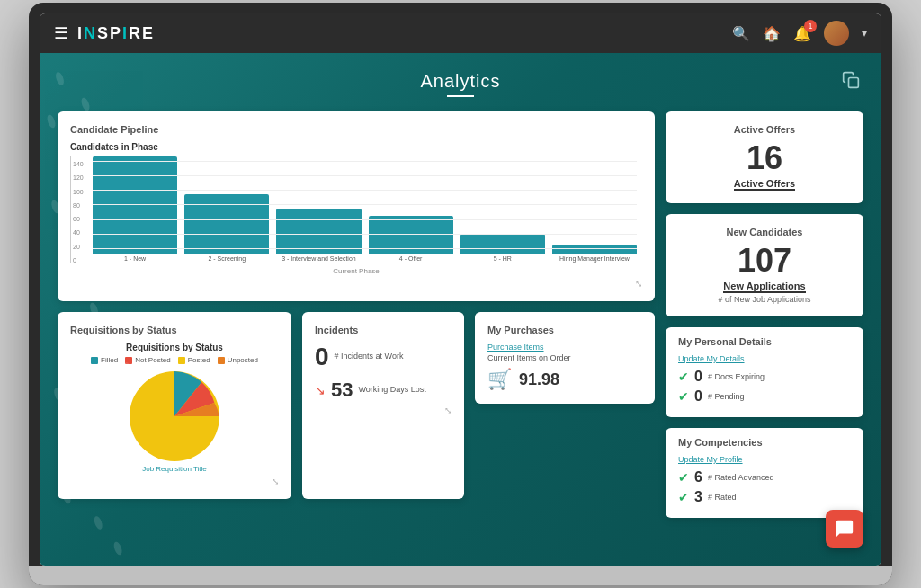 This screenshot has width=921, height=588. Describe the element at coordinates (78, 212) in the screenshot. I see `y-axis-labels: 140 120 100 80 60 40 20 0` at that location.